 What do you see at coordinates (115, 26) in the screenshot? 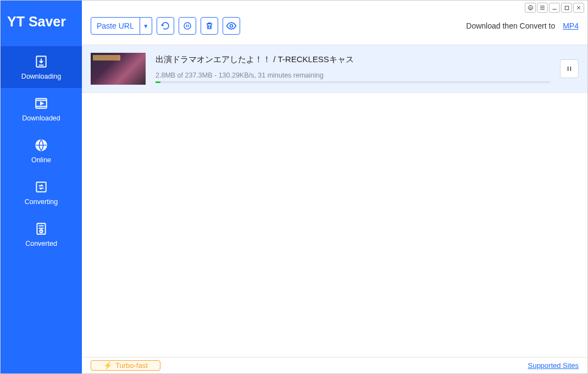
I see `paste-url-button: Paste URL` at bounding box center [115, 26].